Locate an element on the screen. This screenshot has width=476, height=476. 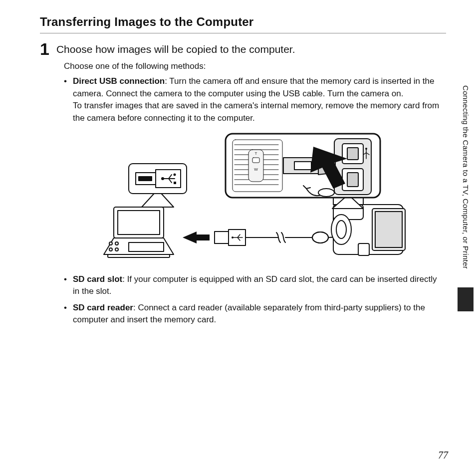
direction-arrow-icon is located at coordinates (196, 238).